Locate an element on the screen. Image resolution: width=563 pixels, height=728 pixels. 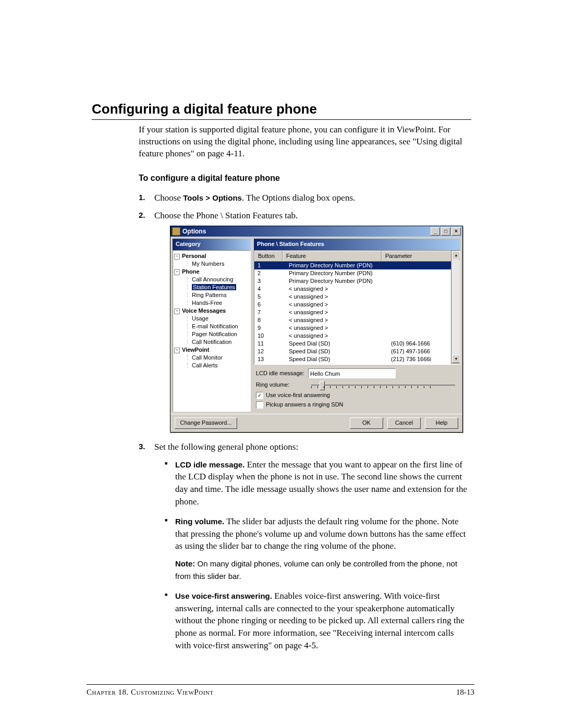
maximize-button: □ is located at coordinates (446, 231).